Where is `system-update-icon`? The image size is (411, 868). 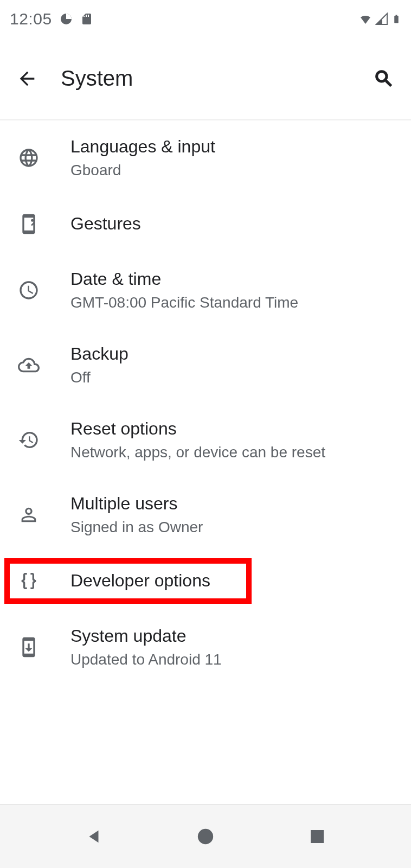 system-update-icon is located at coordinates (29, 647).